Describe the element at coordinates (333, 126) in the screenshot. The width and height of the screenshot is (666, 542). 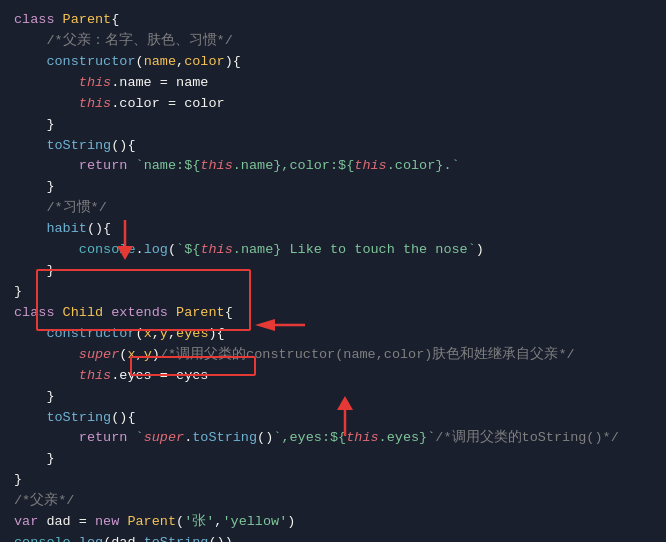
I see `code-line-6: }` at that location.